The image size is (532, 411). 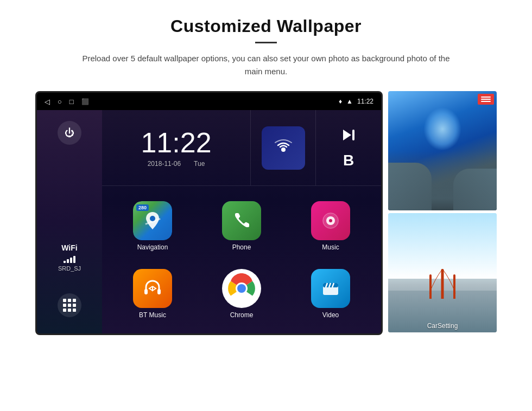 I want to click on page-title: Customized Wallpaper, so click(x=266, y=26).